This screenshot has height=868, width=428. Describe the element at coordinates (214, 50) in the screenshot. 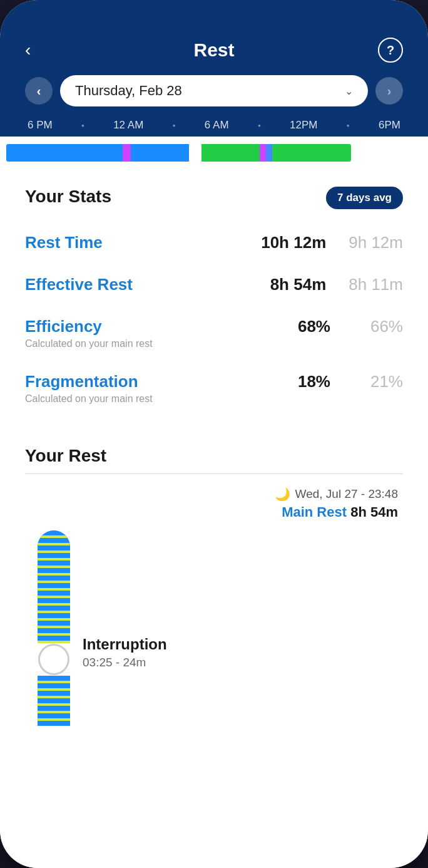

I see `page-title: Rest` at that location.